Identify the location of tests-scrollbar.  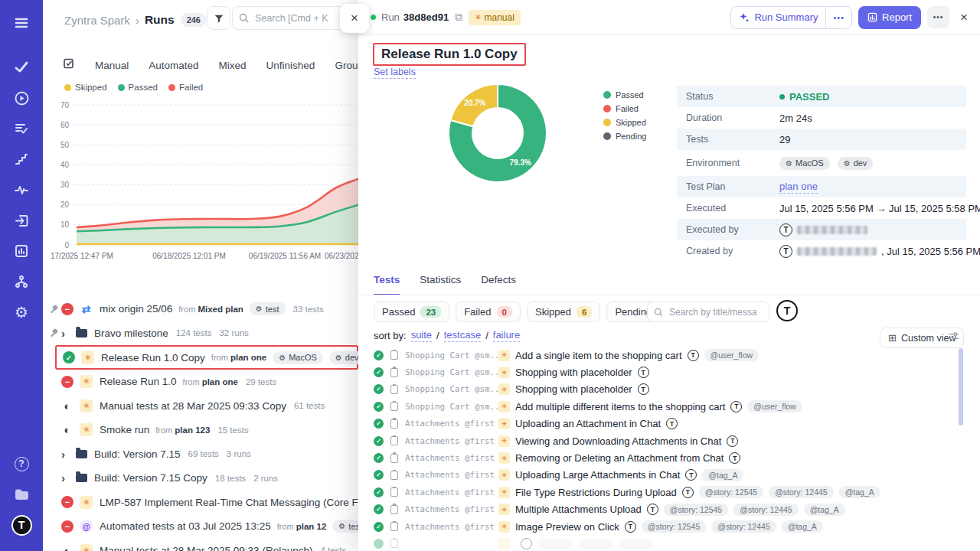
(961, 387).